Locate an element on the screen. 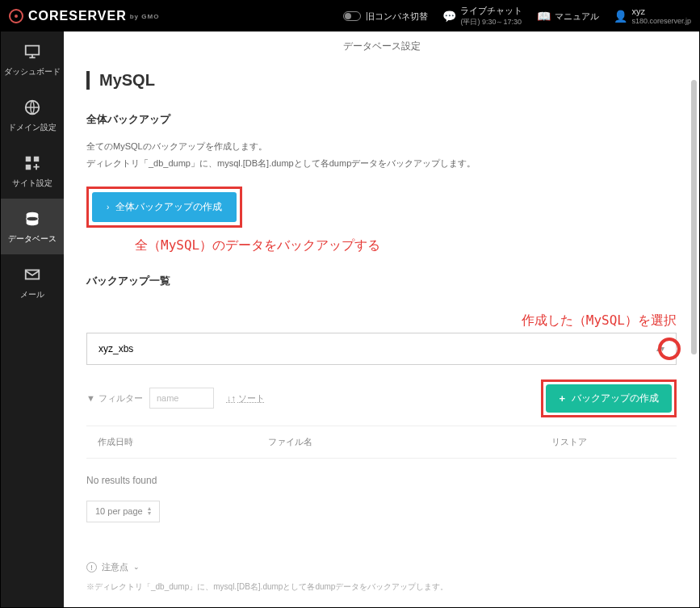 The height and width of the screenshot is (608, 700). sidebar-item-domain: ドメイン設定 is located at coordinates (32, 115).